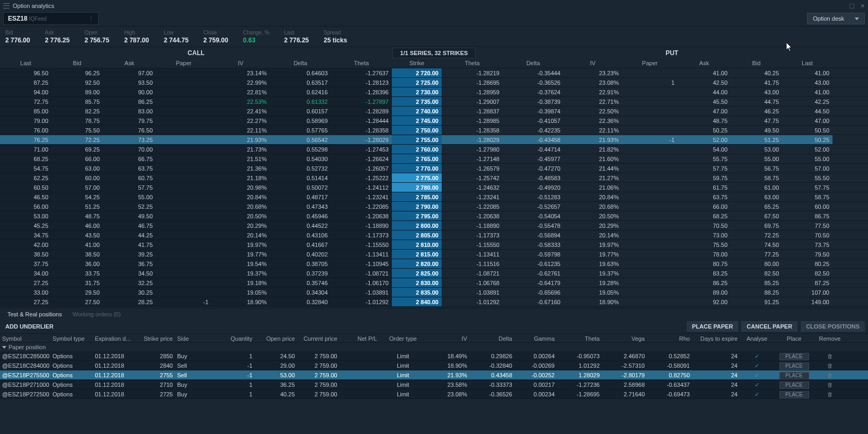  I want to click on col-header: IV, so click(241, 64).